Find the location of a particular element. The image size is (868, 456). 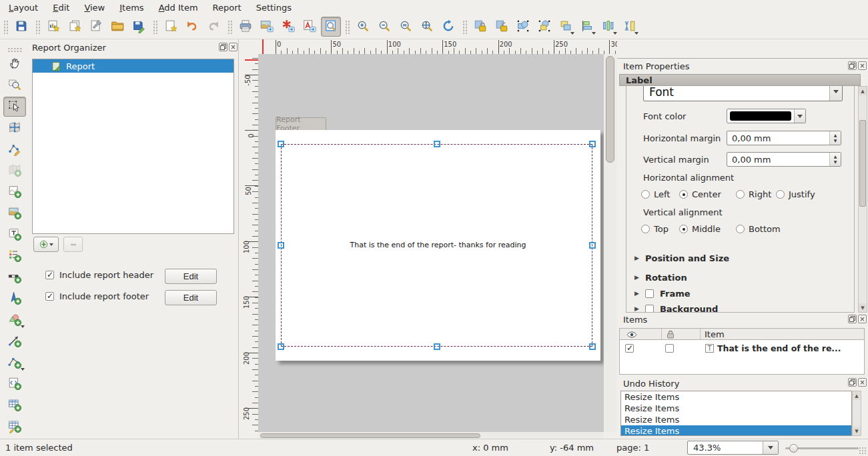

edit-footer-button: Edit is located at coordinates (191, 297).